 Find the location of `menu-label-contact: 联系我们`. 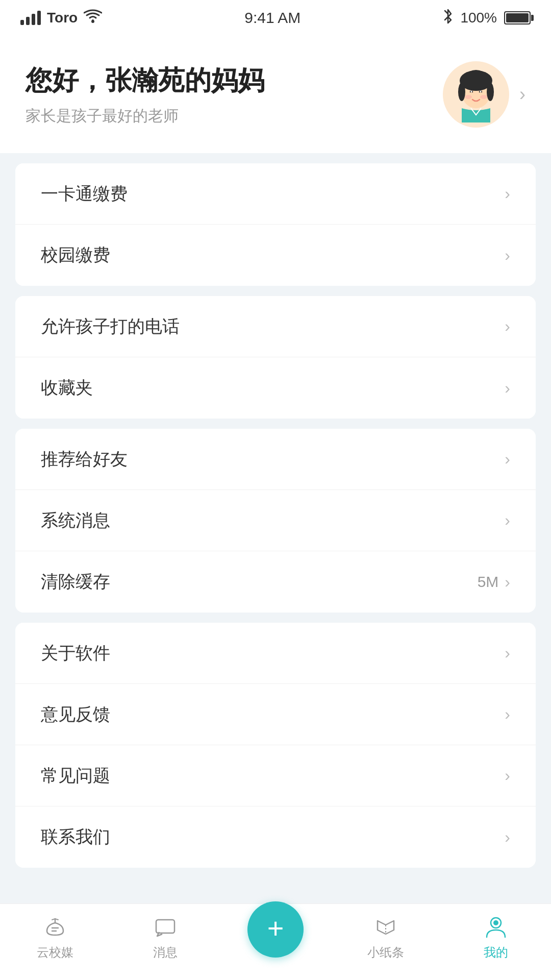

menu-label-contact: 联系我们 is located at coordinates (76, 837).